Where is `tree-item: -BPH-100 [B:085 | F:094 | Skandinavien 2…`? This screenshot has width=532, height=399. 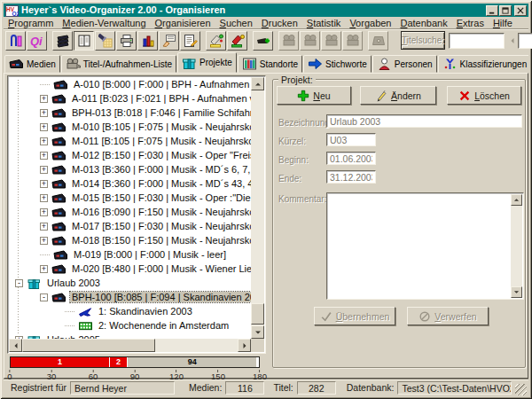
tree-item: -BPH-100 [B:085 | F:094 | Skandinavien 2… is located at coordinates (130, 297).